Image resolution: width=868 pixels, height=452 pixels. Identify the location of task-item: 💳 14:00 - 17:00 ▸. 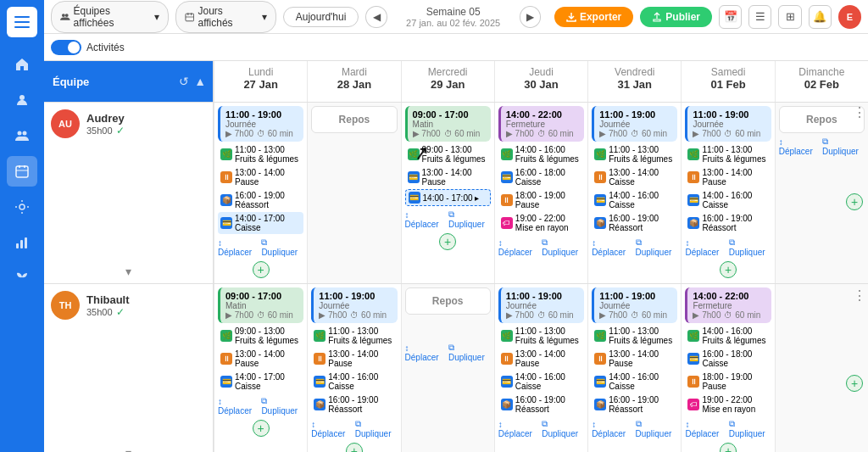
(448, 198).